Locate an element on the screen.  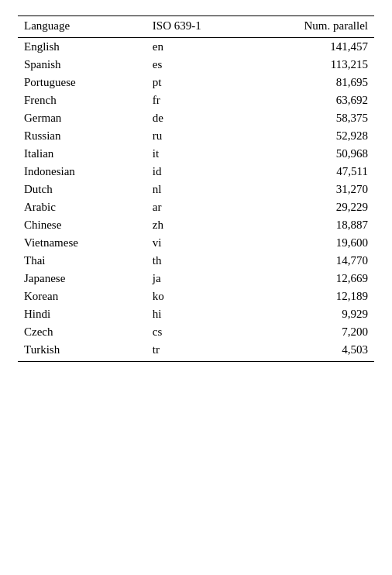
col-header-count: Num. parallel is located at coordinates (315, 27).